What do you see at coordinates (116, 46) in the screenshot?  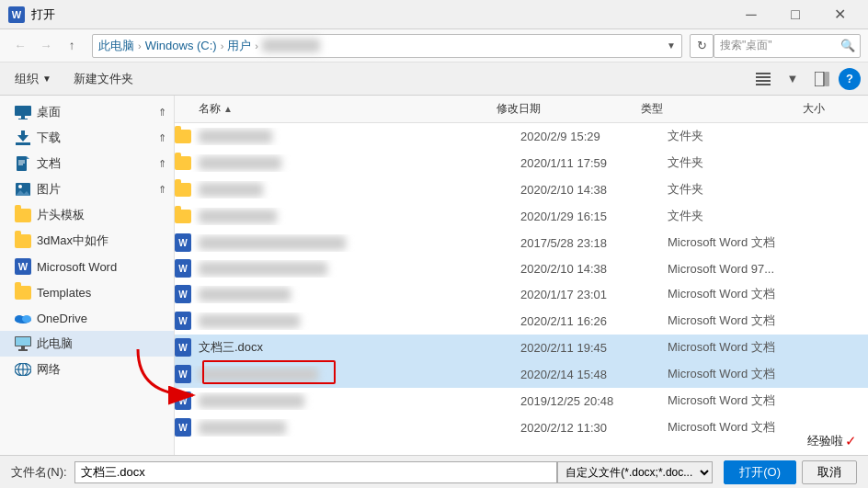 I see `crumb-pc: 此电脑` at bounding box center [116, 46].